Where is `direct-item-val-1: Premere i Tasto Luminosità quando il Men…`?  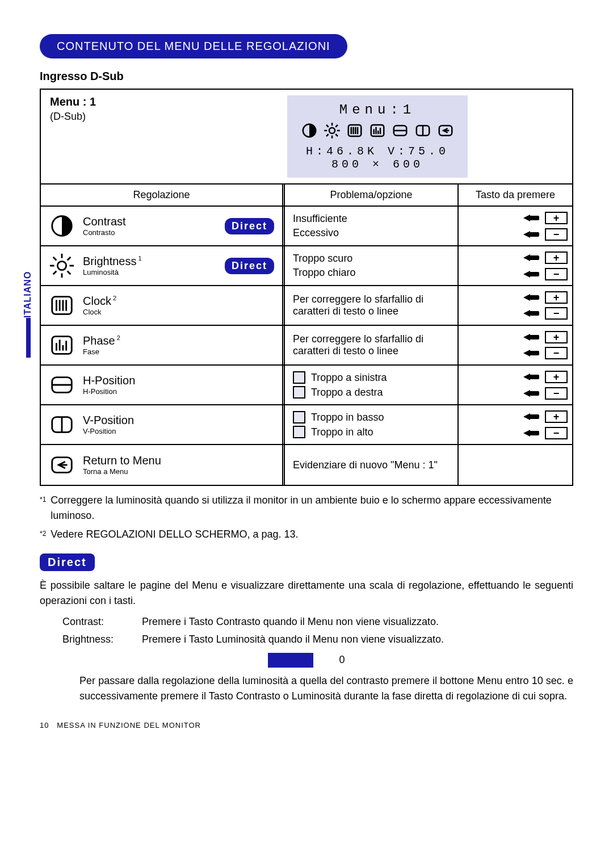 direct-item-val-1: Premere i Tasto Luminosità quando il Men… is located at coordinates (293, 639).